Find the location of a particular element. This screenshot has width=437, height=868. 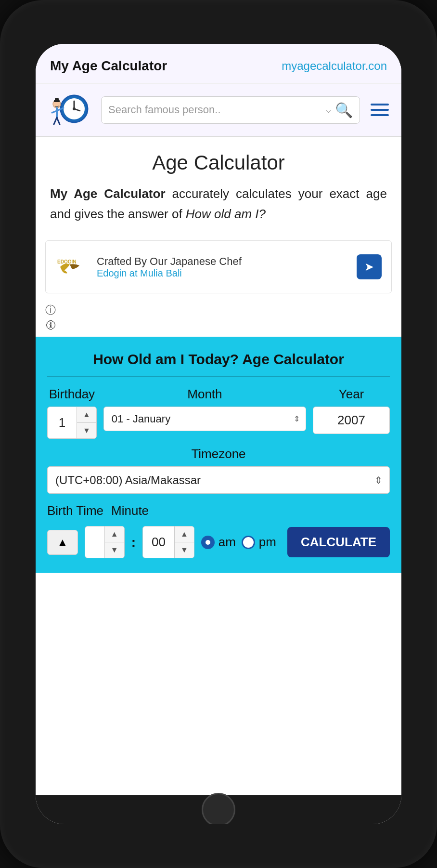

search-icon: 🔍 is located at coordinates (344, 110).